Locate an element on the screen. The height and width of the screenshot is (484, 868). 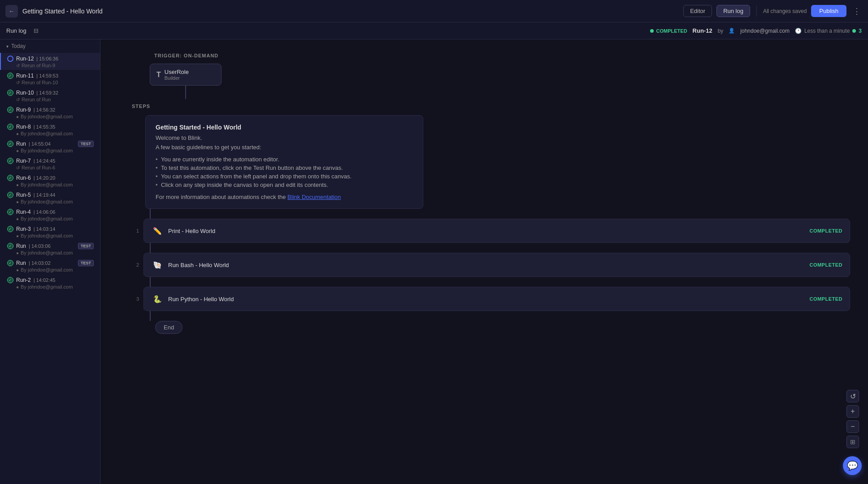
collapse-icon: ▾ is located at coordinates (7, 47).